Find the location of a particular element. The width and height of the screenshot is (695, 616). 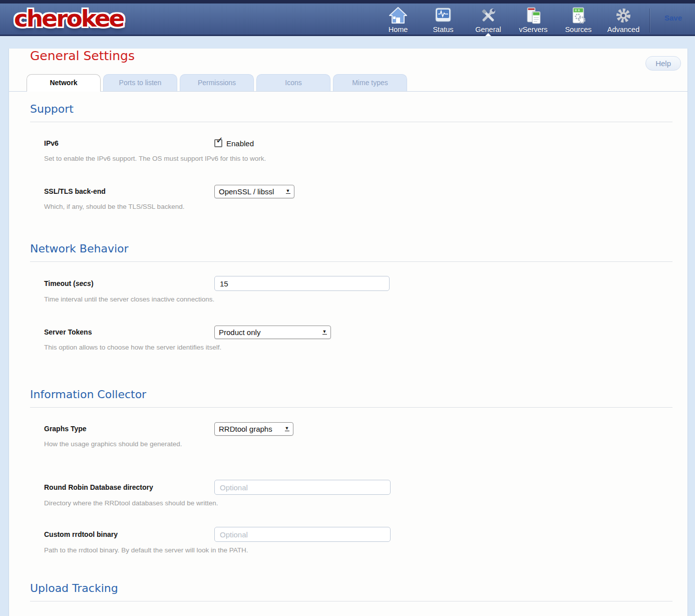

tab-network: Network is located at coordinates (64, 83).